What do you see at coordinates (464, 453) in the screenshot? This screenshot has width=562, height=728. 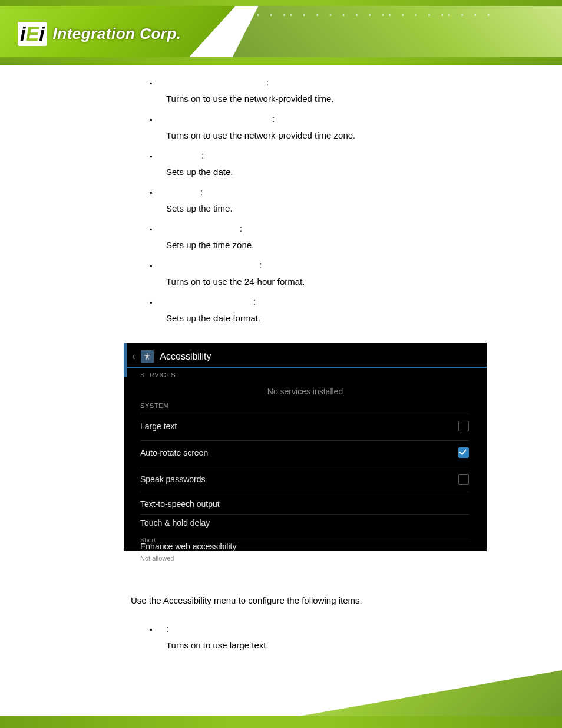 I see `checkbox-auto-rotate` at bounding box center [464, 453].